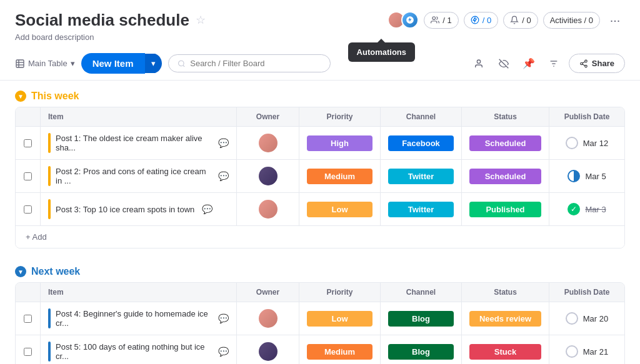  What do you see at coordinates (102, 20) in the screenshot?
I see `board-title: Social media schedule` at bounding box center [102, 20].